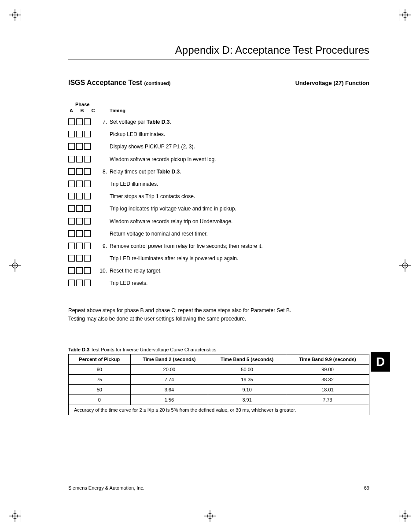 The height and width of the screenshot is (531, 420). What do you see at coordinates (219, 52) in the screenshot?
I see `appendix-title: Appendix D: Acceptance Test Procedures` at bounding box center [219, 52].